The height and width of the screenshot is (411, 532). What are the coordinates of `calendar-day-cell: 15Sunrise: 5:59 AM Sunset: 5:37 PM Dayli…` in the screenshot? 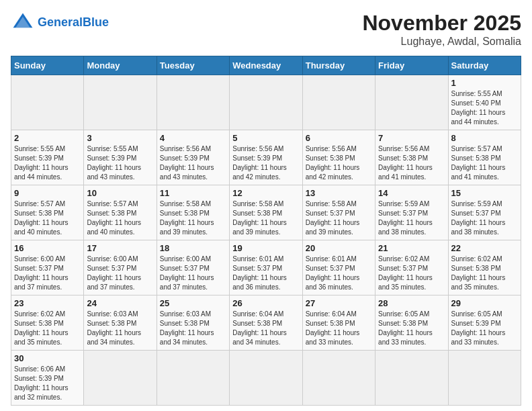 It's located at (484, 213).